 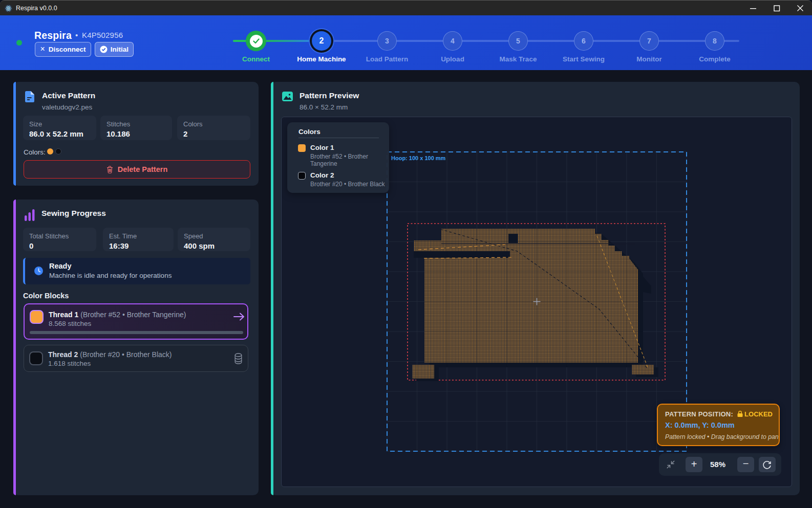 I want to click on svg-text: Hoop: 100 x 100 mm, so click(x=419, y=158).